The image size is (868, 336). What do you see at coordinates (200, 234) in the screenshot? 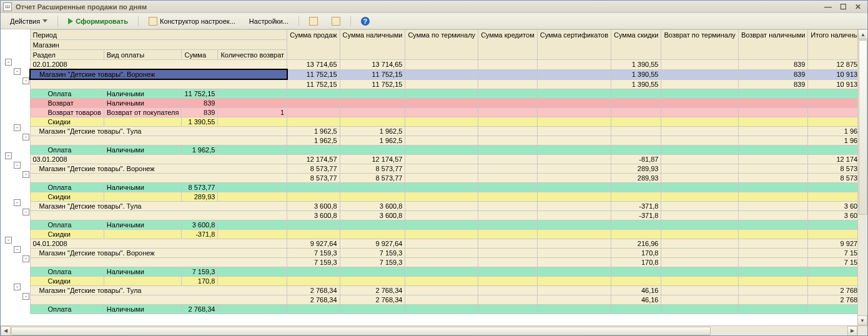
I see `sum-cell: -371,8` at bounding box center [200, 234].